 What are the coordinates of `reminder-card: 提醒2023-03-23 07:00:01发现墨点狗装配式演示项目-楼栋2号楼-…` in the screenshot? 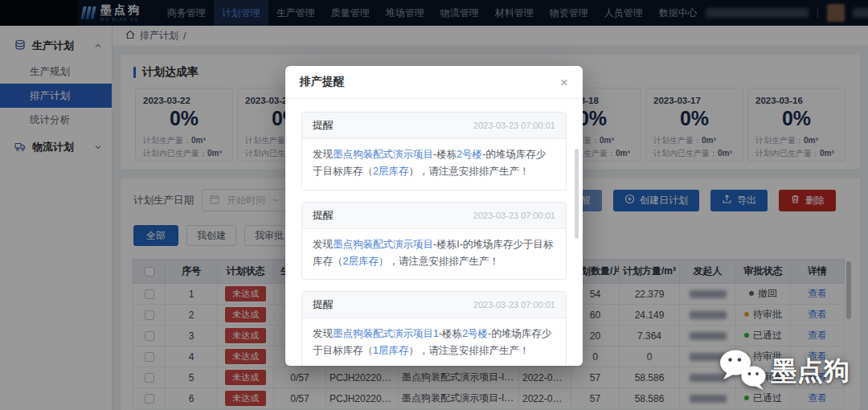 It's located at (434, 151).